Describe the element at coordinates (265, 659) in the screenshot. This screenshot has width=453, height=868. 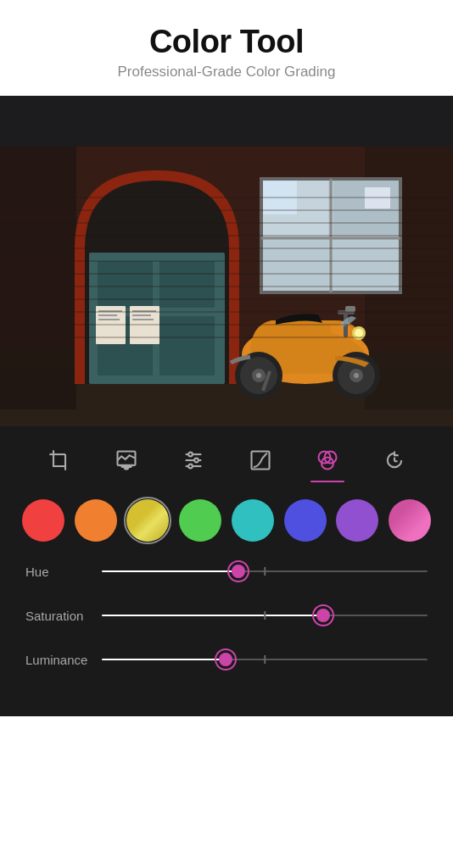
I see `luminance-track` at that location.